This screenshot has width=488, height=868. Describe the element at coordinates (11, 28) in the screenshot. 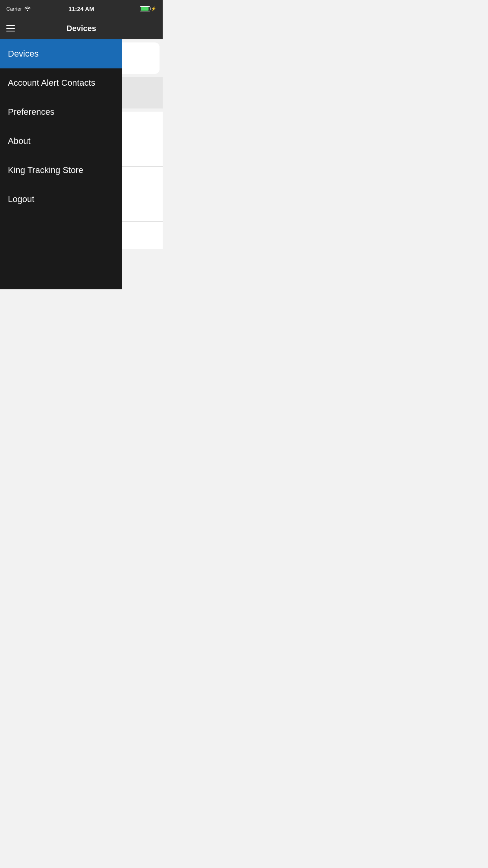

I see `hamburger-button` at that location.